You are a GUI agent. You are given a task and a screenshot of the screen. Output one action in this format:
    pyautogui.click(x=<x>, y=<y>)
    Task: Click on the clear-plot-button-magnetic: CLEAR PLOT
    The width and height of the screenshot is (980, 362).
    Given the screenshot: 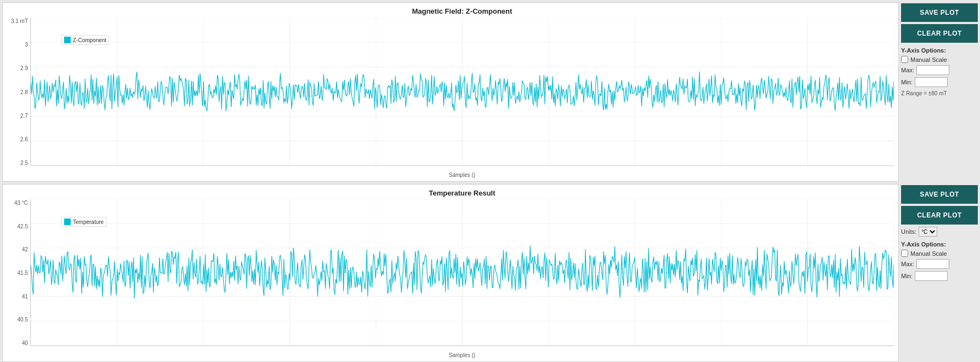 What is the action you would take?
    pyautogui.click(x=939, y=33)
    